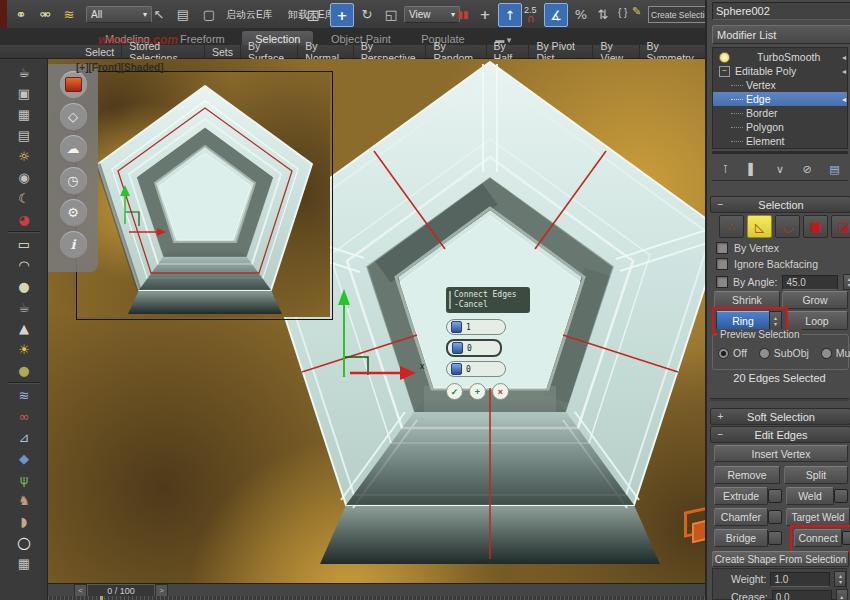  Describe the element at coordinates (391, 14) in the screenshot. I see `select-and-scale-icon: ◱` at that location.